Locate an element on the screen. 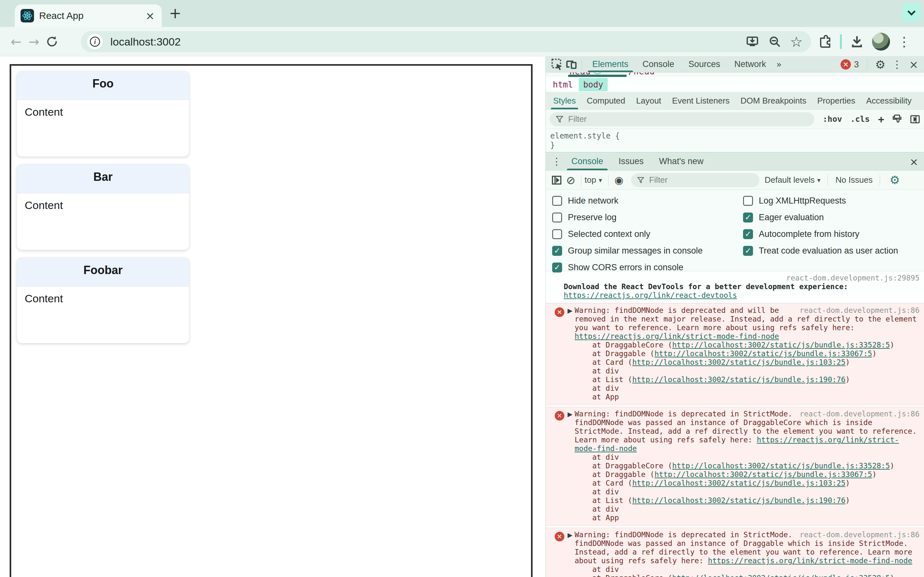 The image size is (924, 577). console-setting-row: Hide network is located at coordinates (585, 201).